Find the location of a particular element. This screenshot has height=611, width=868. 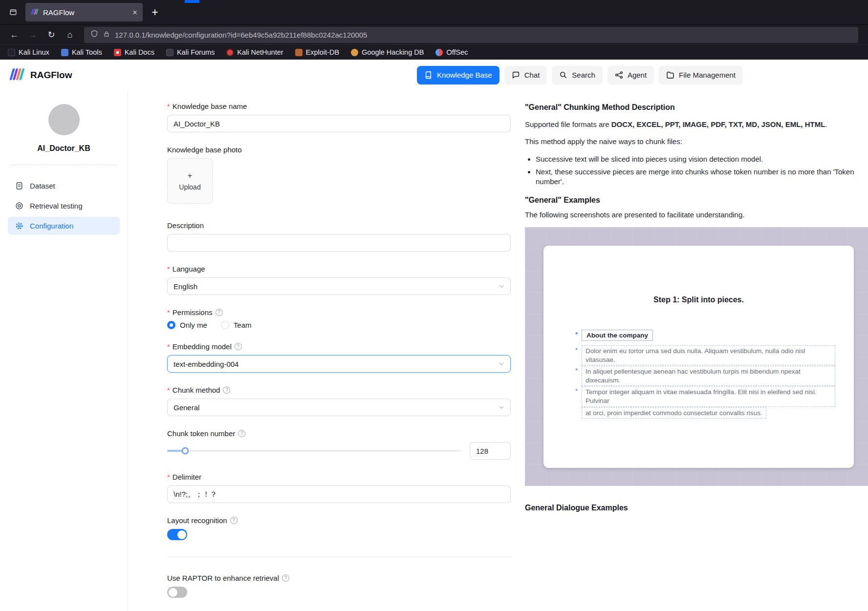

delimiter-label: Delimiter is located at coordinates (187, 477).